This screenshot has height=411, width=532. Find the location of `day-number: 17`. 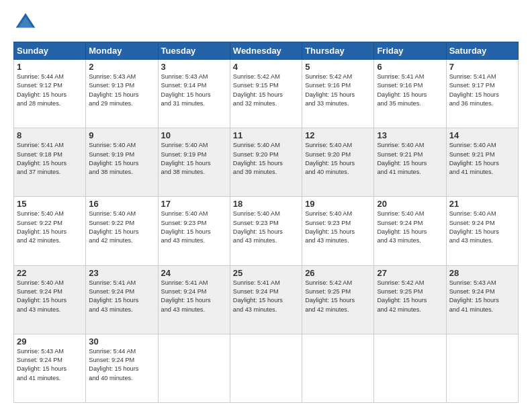

day-number: 17 is located at coordinates (194, 204).